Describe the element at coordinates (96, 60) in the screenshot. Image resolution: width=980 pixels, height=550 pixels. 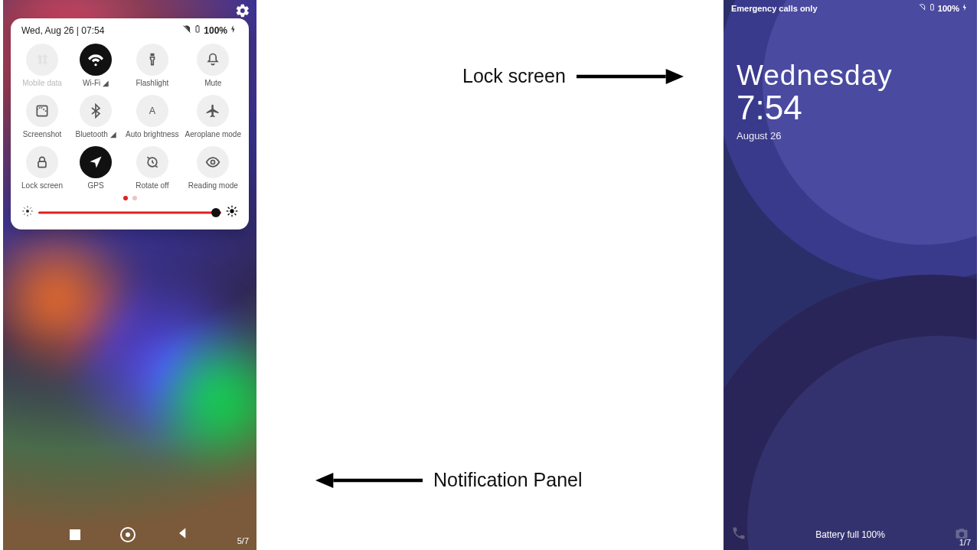
I see `wifi-icon` at that location.